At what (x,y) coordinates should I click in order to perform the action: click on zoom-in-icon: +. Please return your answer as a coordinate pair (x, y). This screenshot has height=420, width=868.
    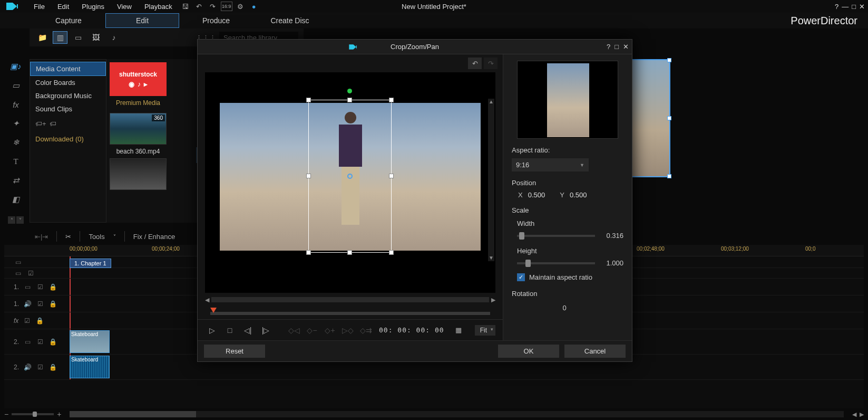
    Looking at the image, I should click on (59, 414).